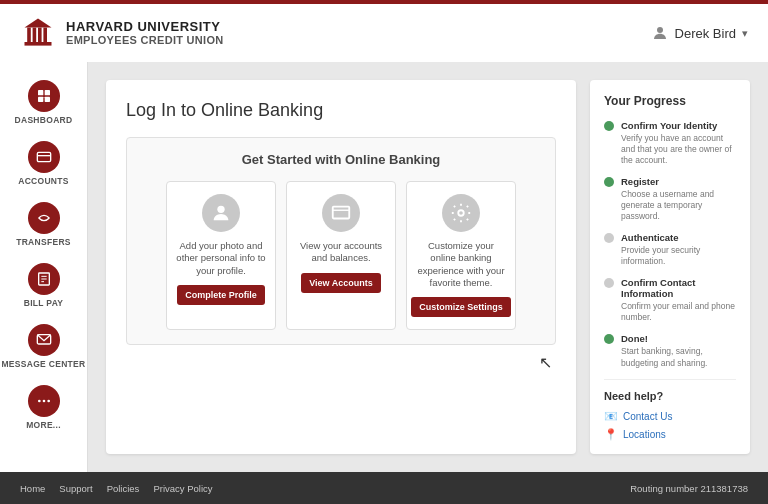 The width and height of the screenshot is (768, 504). What do you see at coordinates (44, 267) in the screenshot?
I see `sidebar: DASHBOARD ACCOUNTS TRANSFERS` at bounding box center [44, 267].